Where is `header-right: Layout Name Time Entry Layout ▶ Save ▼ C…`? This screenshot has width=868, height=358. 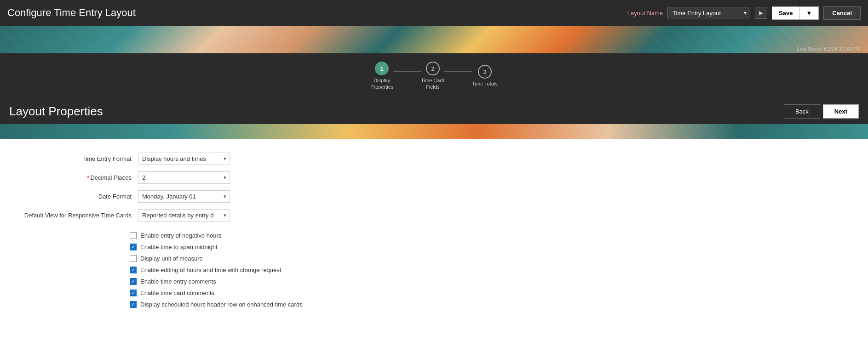
header-right: Layout Name Time Entry Layout ▶ Save ▼ C… is located at coordinates (744, 13).